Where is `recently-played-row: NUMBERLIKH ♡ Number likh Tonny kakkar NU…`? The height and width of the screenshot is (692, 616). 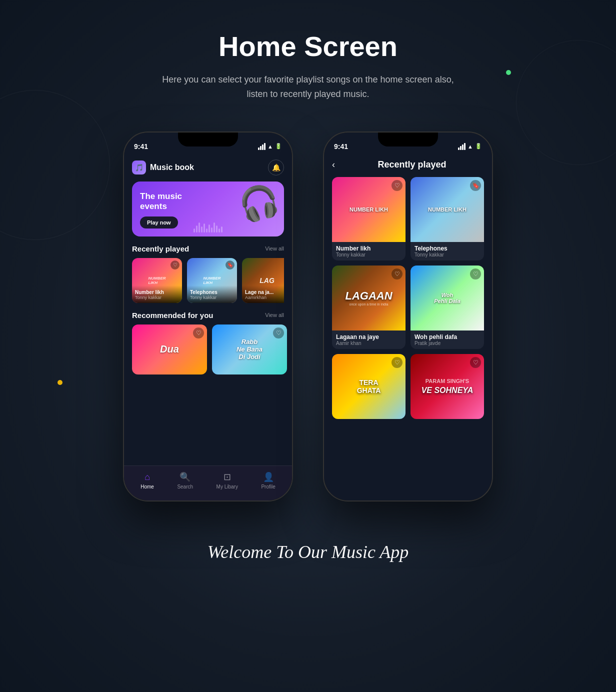
recently-played-row: NUMBERLIKH ♡ Number likh Tonny kakkar NU… is located at coordinates (208, 280).